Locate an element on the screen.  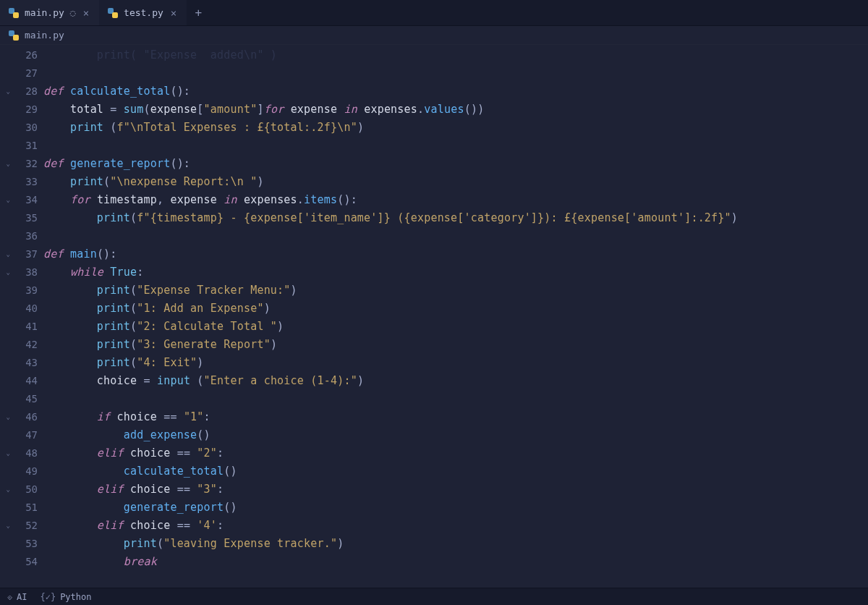
line-number: 41 is located at coordinates (22, 327).